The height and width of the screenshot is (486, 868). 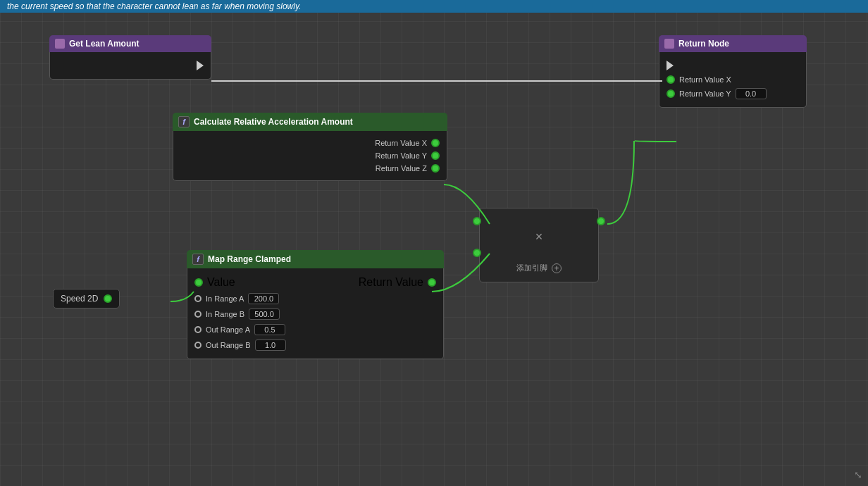 What do you see at coordinates (310, 156) in the screenshot?
I see `calc-body: Return Value X Return Value Y Return Val…` at bounding box center [310, 156].